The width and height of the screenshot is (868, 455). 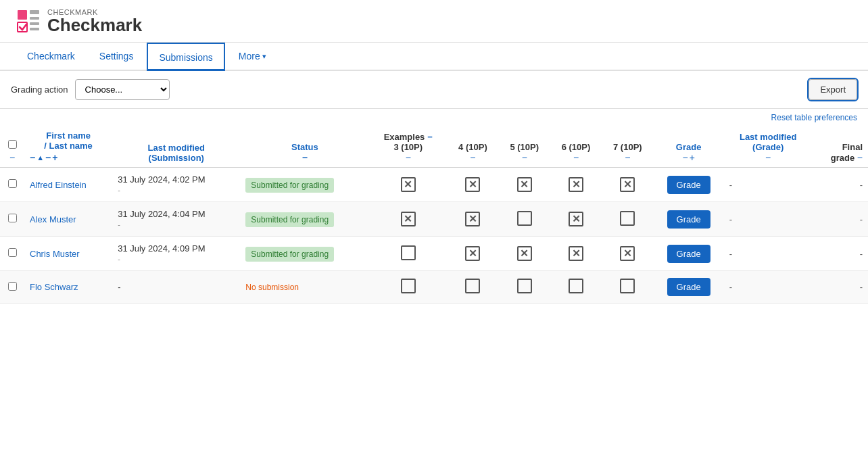 I want to click on row-modified-value: 31 July 2024, 4:04 PM, so click(x=161, y=214).